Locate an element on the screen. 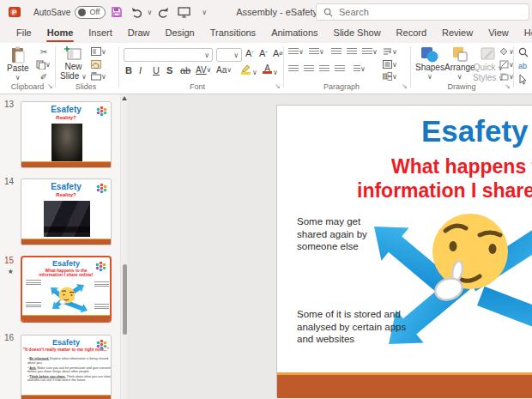 Image resolution: width=532 pixels, height=399 pixels. clear-formatting-button: A⌀ is located at coordinates (278, 53).